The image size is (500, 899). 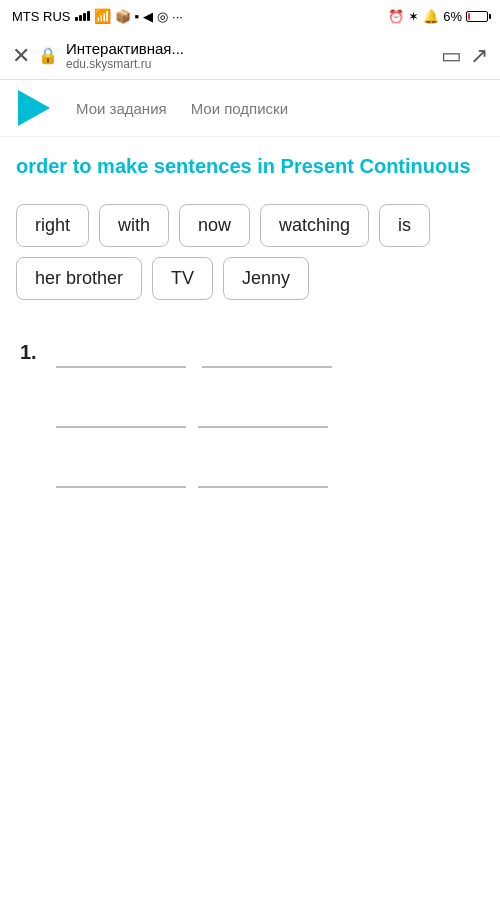 What do you see at coordinates (182, 278) in the screenshot?
I see `word-tile-tv: TV` at bounding box center [182, 278].